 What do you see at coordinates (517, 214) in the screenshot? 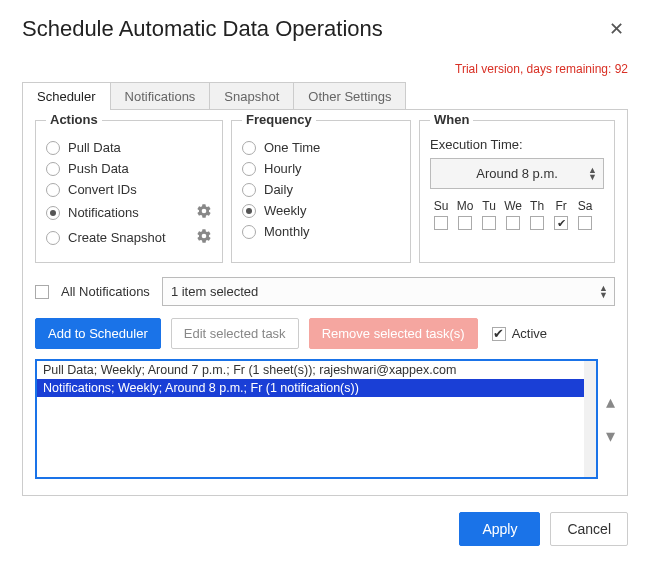
I see `days-row: SuMoTuWeThFr✔Sa` at bounding box center [517, 214].